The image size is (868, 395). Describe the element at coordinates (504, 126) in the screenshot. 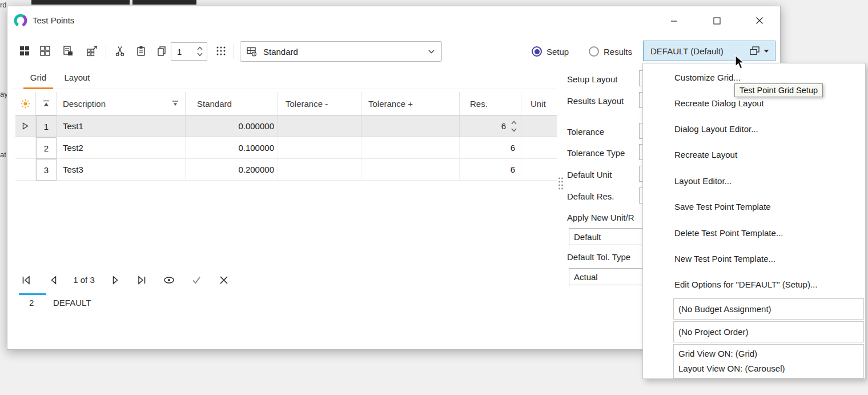

I see `res-value: 6` at that location.